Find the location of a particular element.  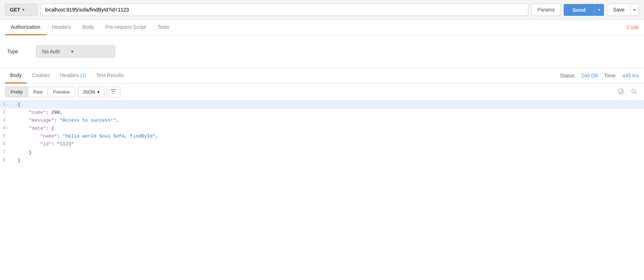

line-1-content: { is located at coordinates (18, 105).